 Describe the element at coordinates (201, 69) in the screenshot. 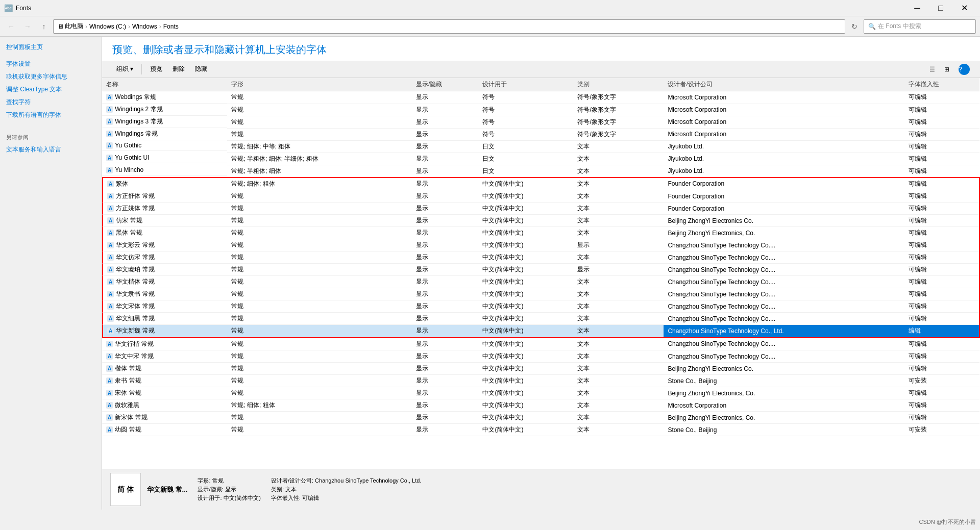

I see `hide-button: 隐藏` at that location.